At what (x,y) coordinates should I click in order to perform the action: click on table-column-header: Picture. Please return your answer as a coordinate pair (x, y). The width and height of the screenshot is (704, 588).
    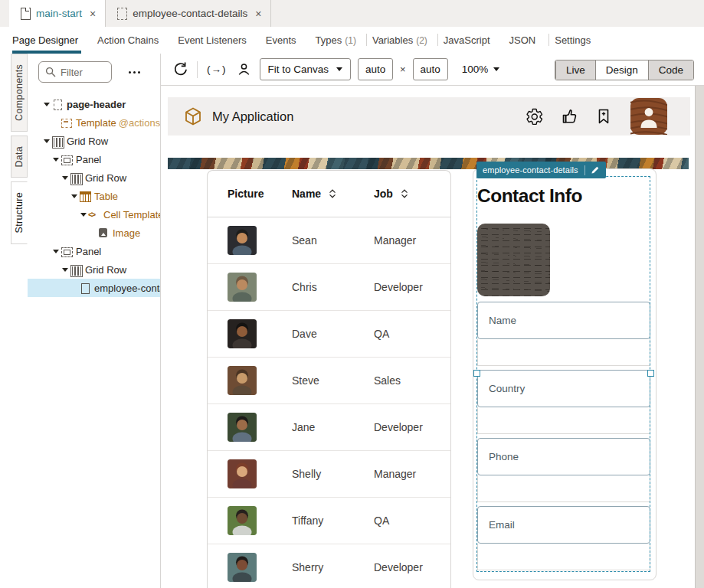
    Looking at the image, I should click on (260, 194).